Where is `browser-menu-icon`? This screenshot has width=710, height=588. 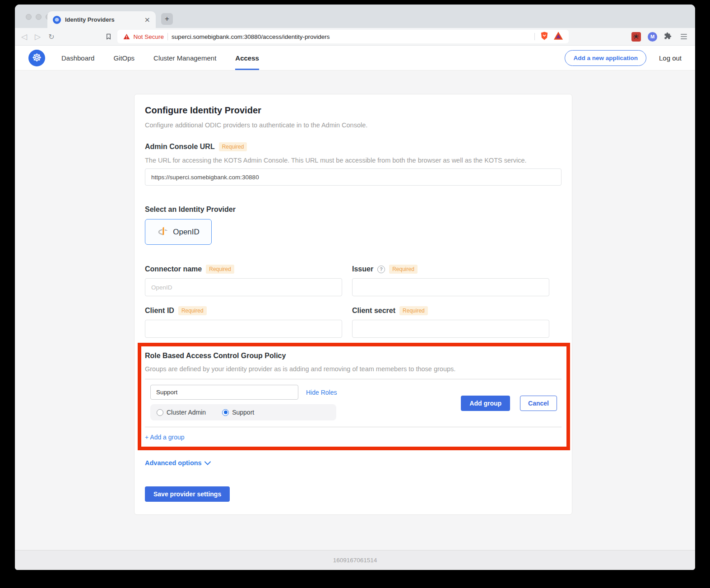 browser-menu-icon is located at coordinates (684, 37).